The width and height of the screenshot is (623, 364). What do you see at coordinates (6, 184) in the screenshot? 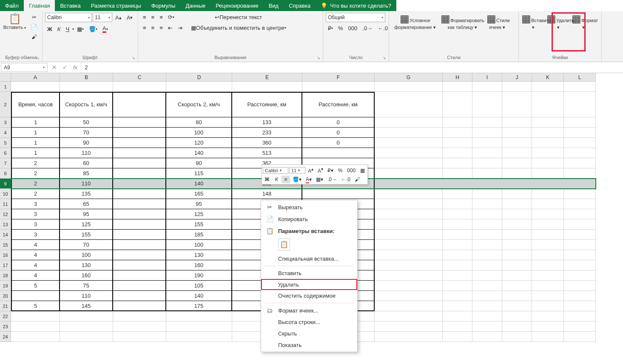
I see `row-header: 9` at bounding box center [6, 184].